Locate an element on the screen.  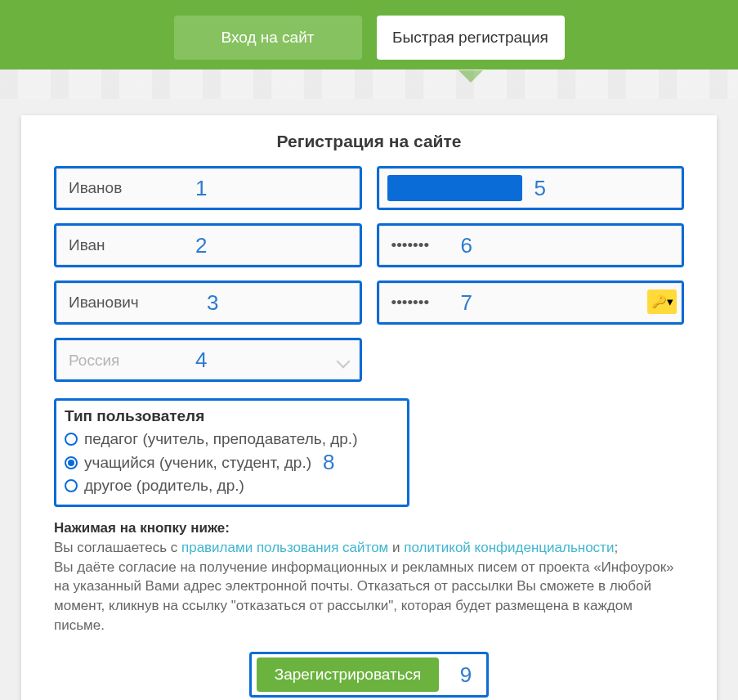
tab-register: Быстрая регистрация is located at coordinates (471, 38).